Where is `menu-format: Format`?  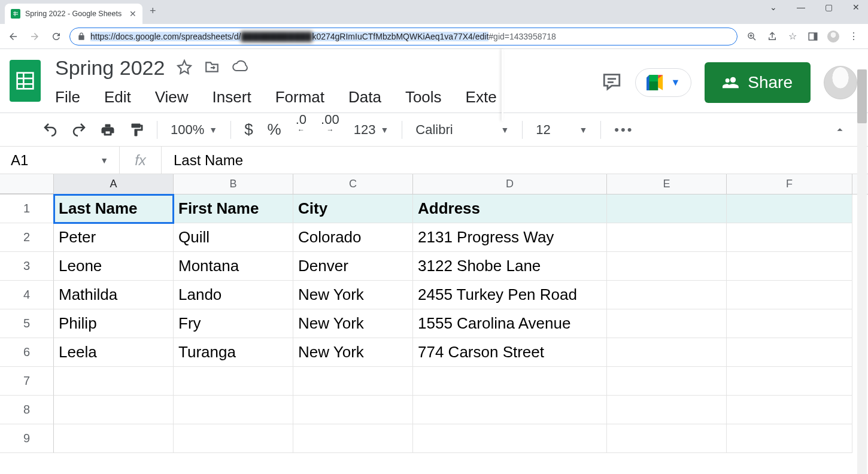 menu-format: Format is located at coordinates (300, 97).